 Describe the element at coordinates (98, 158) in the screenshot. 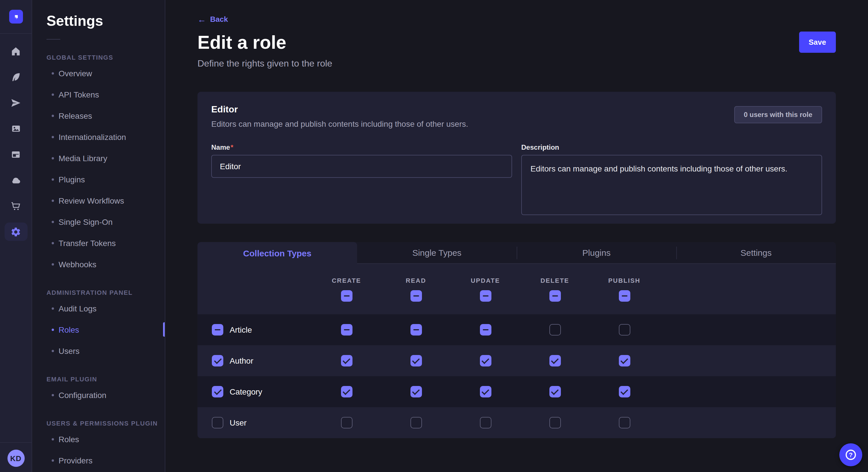

I see `subnav-item-media-library: Media Library` at that location.